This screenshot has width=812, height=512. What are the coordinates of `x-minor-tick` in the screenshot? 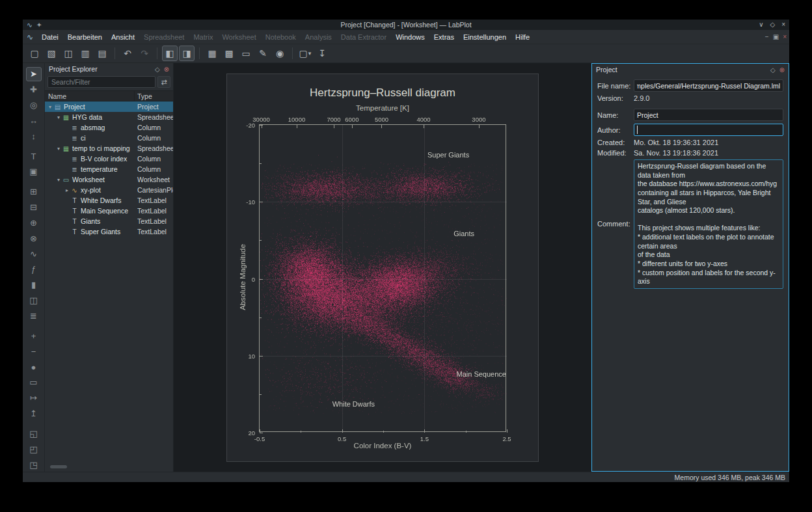 It's located at (384, 432).